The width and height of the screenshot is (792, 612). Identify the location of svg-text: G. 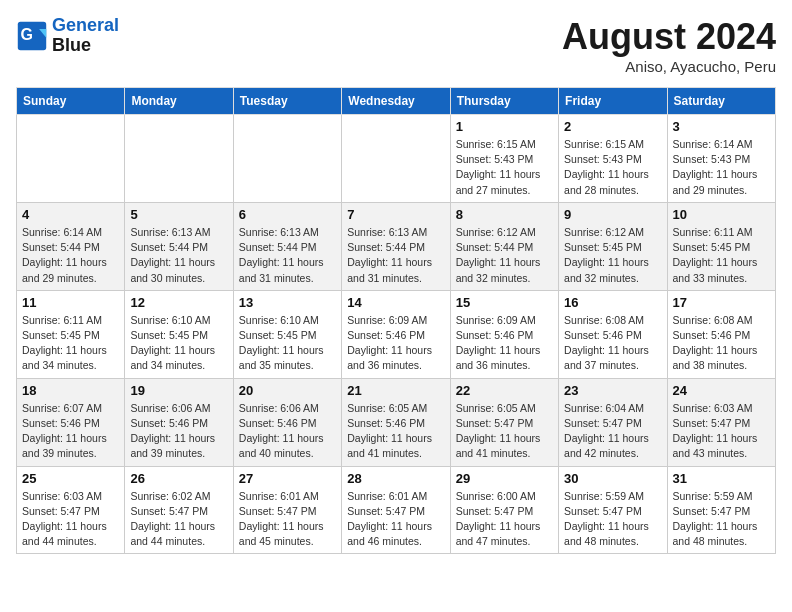
(26, 34).